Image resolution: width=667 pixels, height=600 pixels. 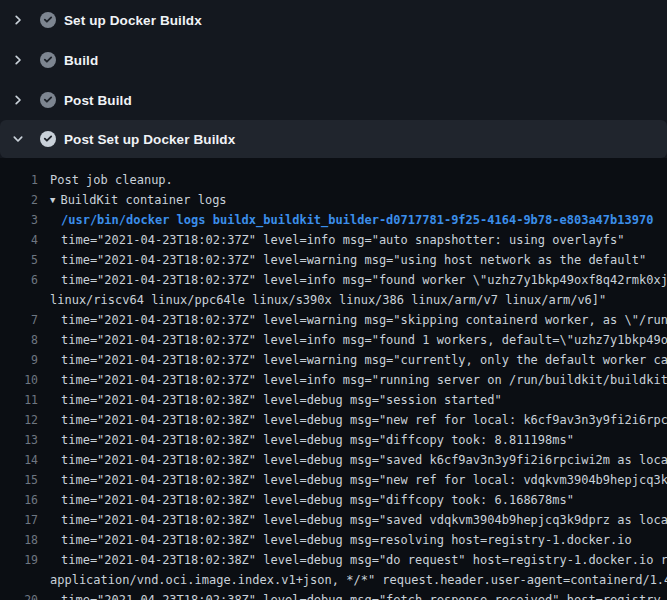 What do you see at coordinates (328, 300) in the screenshot?
I see `log-line-text: linux/riscv64 linux/ppc64le linux/s390x …` at bounding box center [328, 300].